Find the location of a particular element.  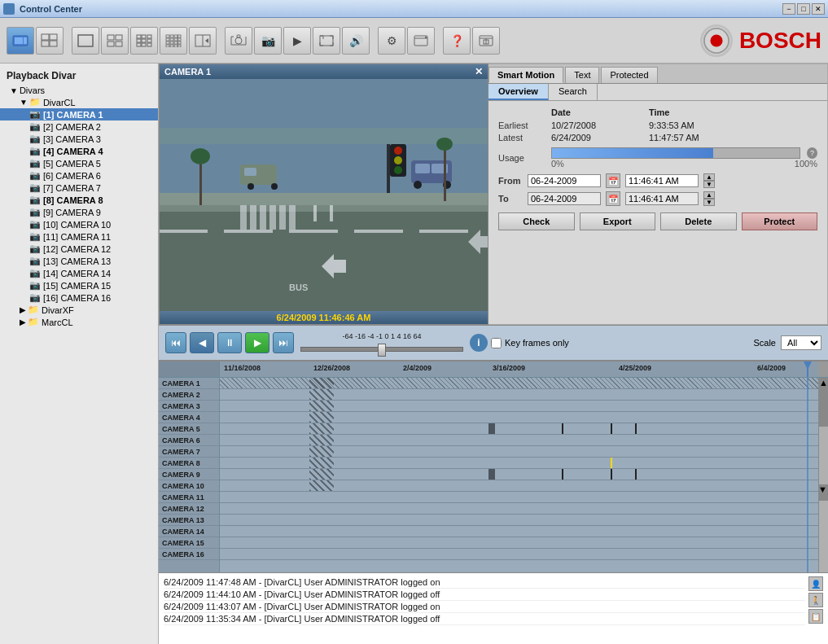

scrollbar-down: ▼ is located at coordinates (823, 493).